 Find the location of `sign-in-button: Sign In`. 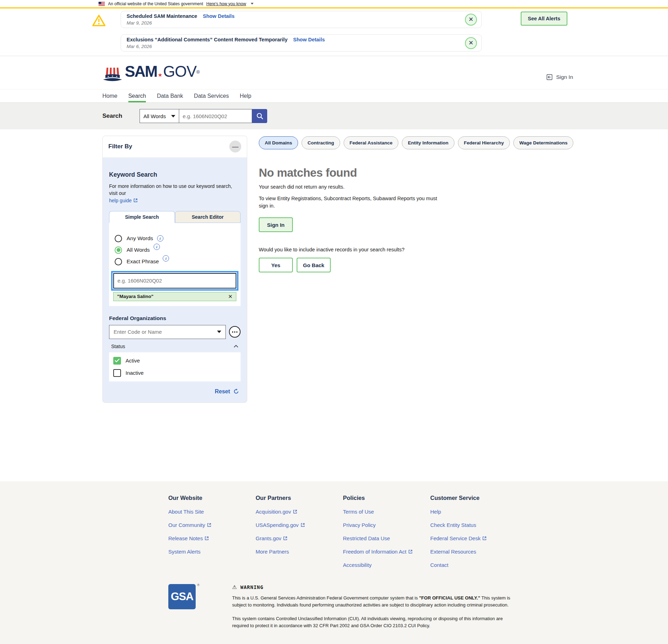

sign-in-button: Sign In is located at coordinates (276, 225).